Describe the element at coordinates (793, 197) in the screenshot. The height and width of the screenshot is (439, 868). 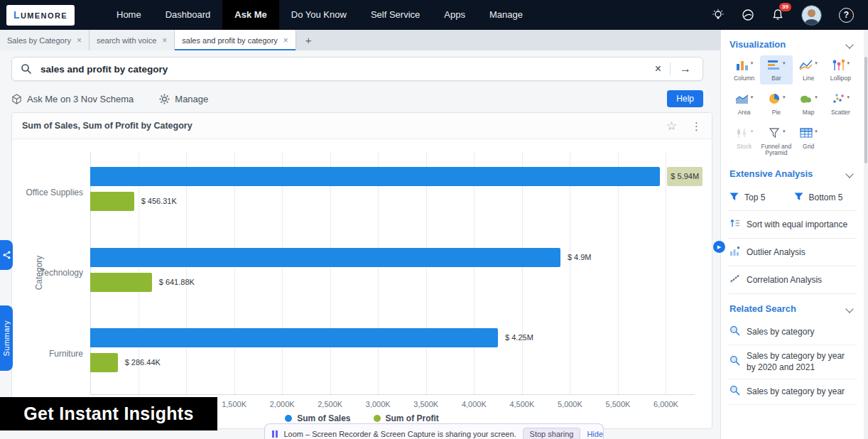
I see `top-bottom-filter-row: Top 5Bottom 5` at that location.